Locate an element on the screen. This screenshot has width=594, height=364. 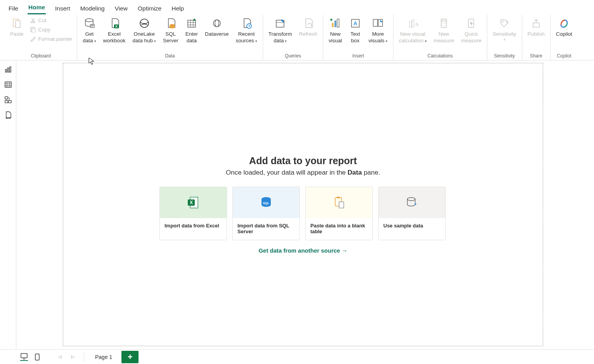
group-clipboard: Paste Cut Copy Format painter Clipboard is located at coordinates (41, 37).